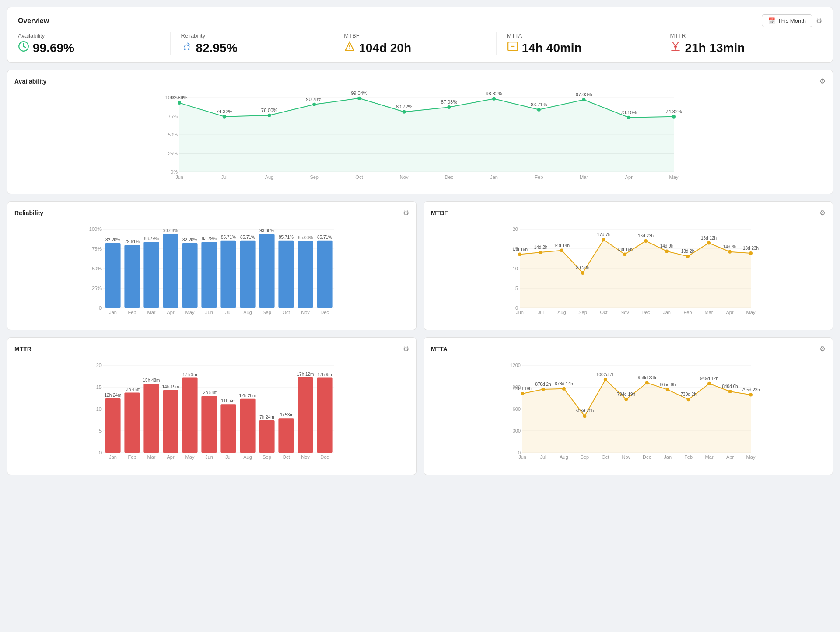 The image size is (840, 632). I want to click on reliability-icon, so click(187, 48).